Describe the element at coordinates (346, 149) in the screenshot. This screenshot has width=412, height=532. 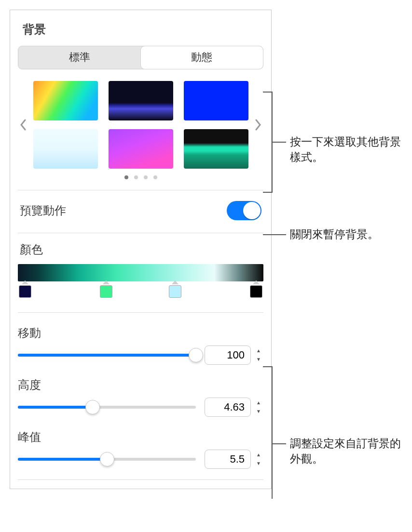
I see `callout-select-style: 按一下來選取其他背景樣式。` at that location.